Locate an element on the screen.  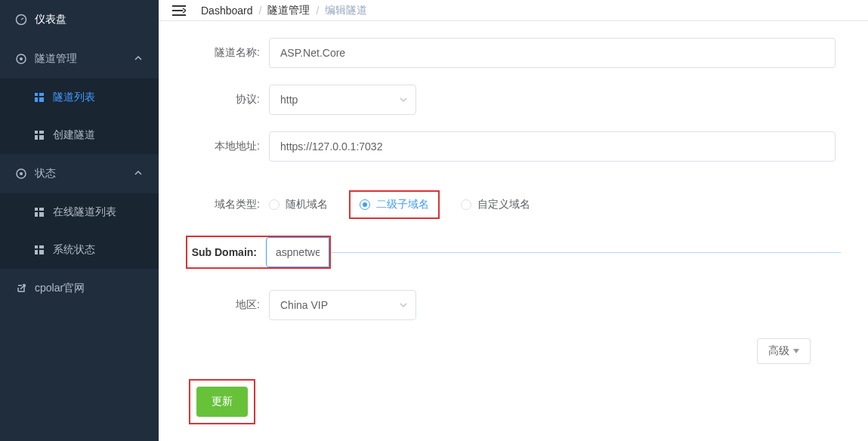
highlight-annotation: 更新 is located at coordinates (222, 402).